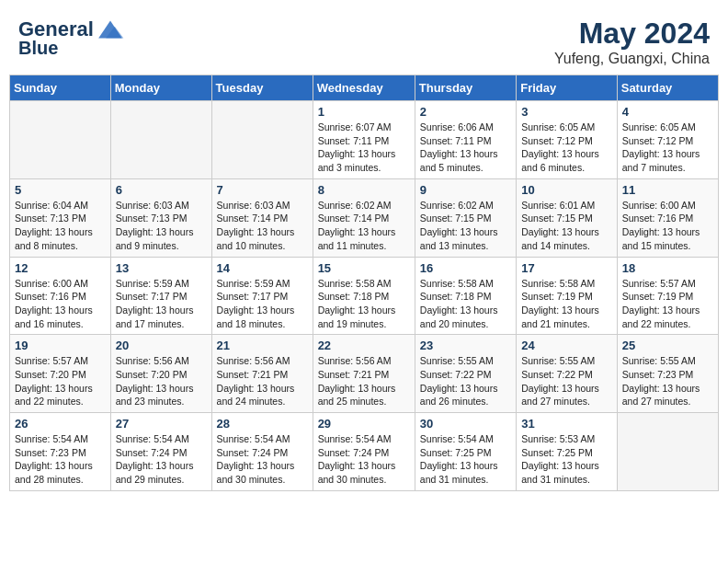 The width and height of the screenshot is (728, 563). What do you see at coordinates (263, 346) in the screenshot?
I see `day-number: 21` at bounding box center [263, 346].